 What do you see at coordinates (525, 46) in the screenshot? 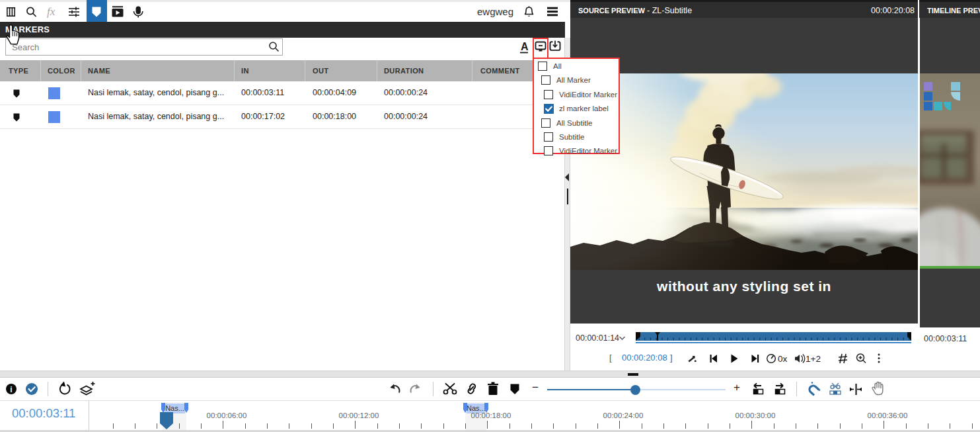
I see `svg-text: A` at bounding box center [525, 46].